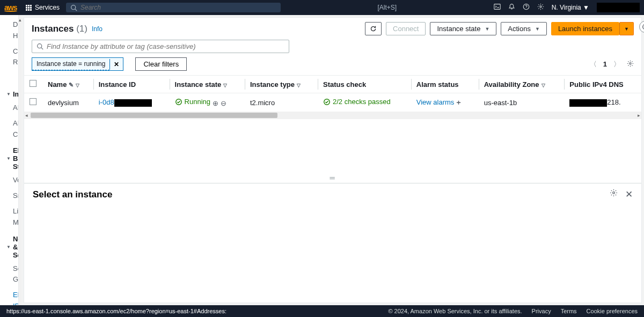 The height and width of the screenshot is (317, 644). What do you see at coordinates (178, 8) in the screenshot?
I see `search-input` at bounding box center [178, 8].